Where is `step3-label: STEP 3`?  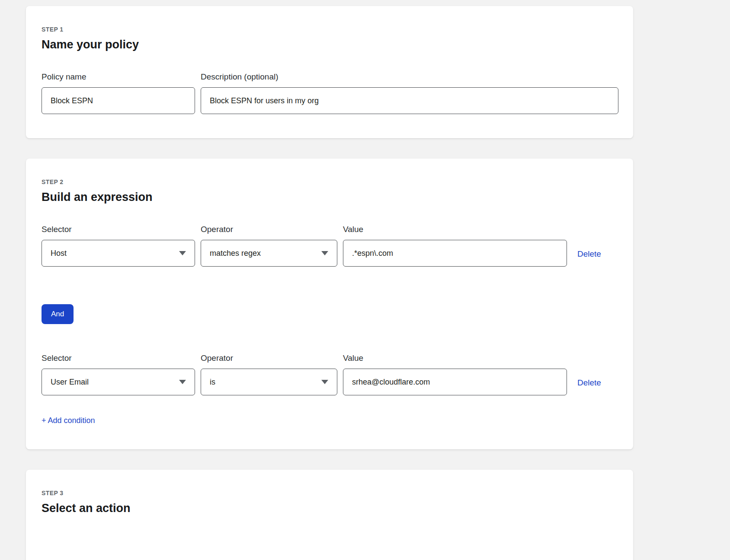
step3-label: STEP 3 is located at coordinates (330, 493).